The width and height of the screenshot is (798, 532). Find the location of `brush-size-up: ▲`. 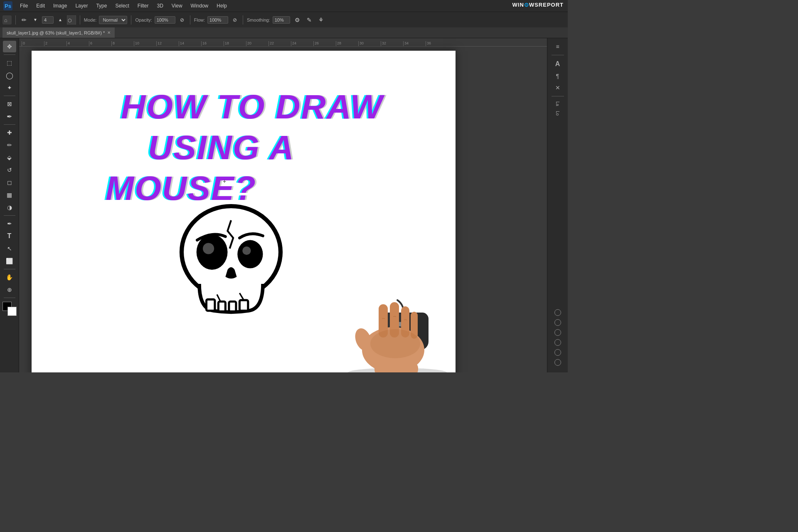

brush-size-up: ▲ is located at coordinates (60, 20).